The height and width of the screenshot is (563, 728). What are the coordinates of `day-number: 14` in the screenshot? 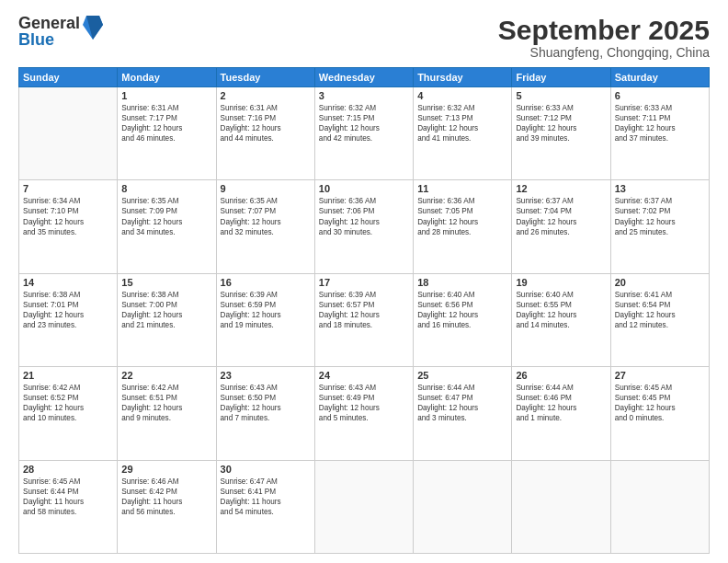 It's located at (68, 282).